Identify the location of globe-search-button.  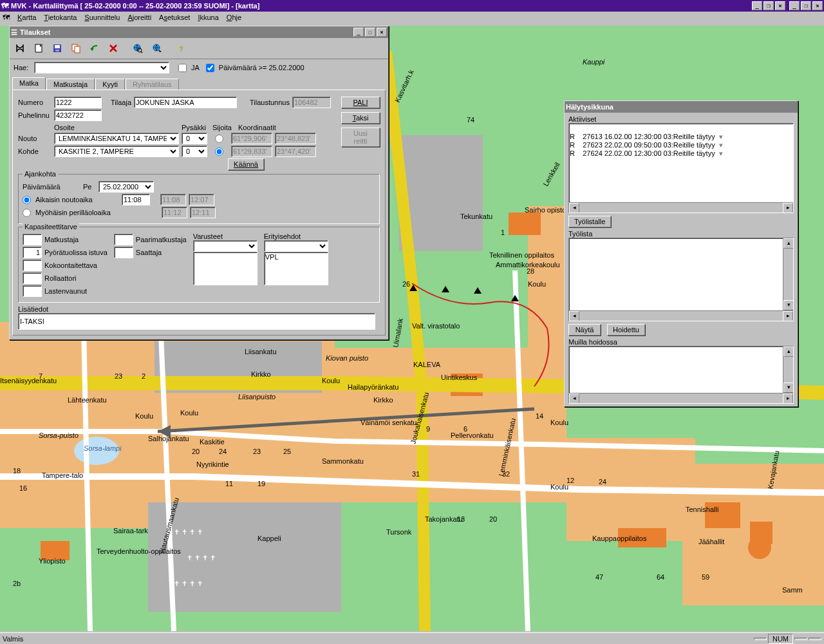
(138, 48).